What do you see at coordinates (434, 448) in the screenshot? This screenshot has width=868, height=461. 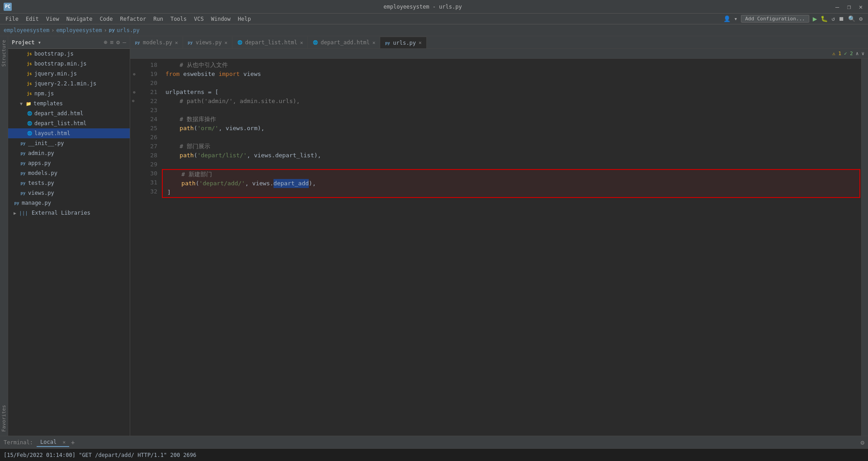 I see `terminal-area: Terminal: Local ✕ + ⚙ [15/Feb/2022 01:14…` at bounding box center [434, 448].